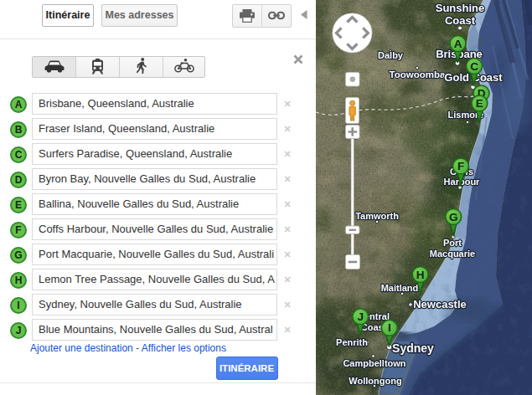 The image size is (532, 395). I want to click on svg-text: F, so click(461, 166).